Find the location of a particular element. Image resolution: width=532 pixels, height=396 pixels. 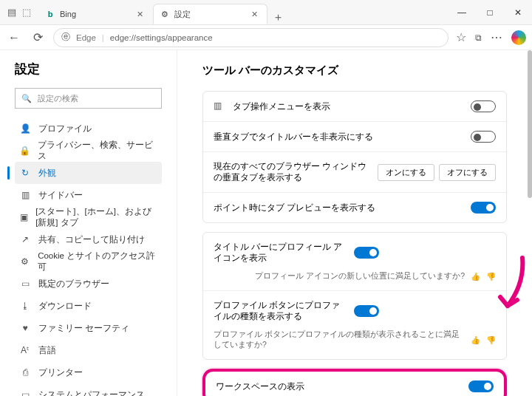

row-profile-icon-titlebar: タイトル バーにプロフィール アイコンを表示 プロフィール アイコンの新しい位置… is located at coordinates (355, 262).